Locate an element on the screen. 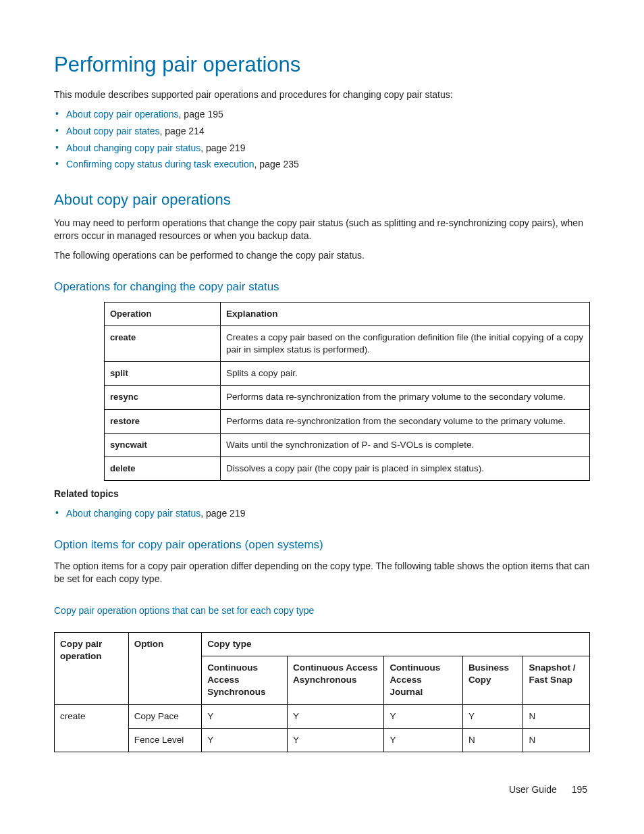  table-row: split Splits a copy pair. is located at coordinates (347, 374).